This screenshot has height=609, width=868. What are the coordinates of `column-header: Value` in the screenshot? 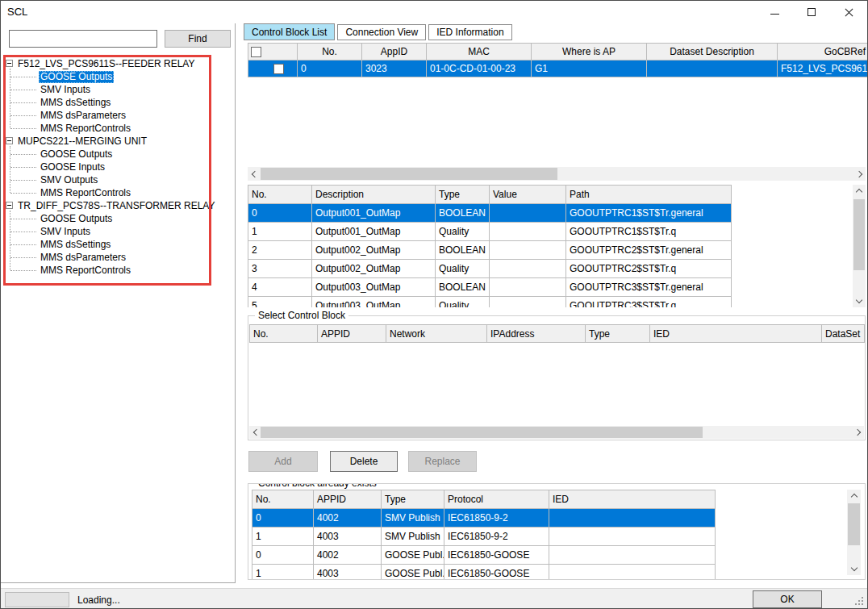 It's located at (528, 195).